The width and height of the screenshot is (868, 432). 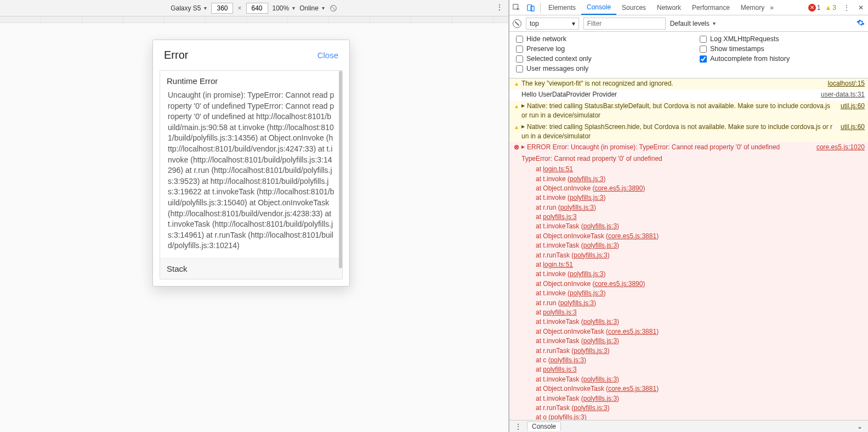 What do you see at coordinates (518, 427) in the screenshot?
I see `drawer-kebab-icon: ⋮` at bounding box center [518, 427].